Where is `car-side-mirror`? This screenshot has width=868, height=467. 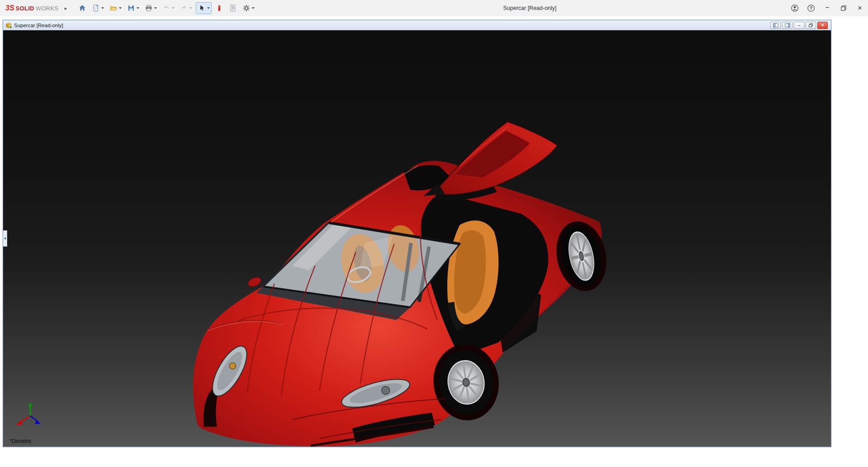 car-side-mirror is located at coordinates (255, 282).